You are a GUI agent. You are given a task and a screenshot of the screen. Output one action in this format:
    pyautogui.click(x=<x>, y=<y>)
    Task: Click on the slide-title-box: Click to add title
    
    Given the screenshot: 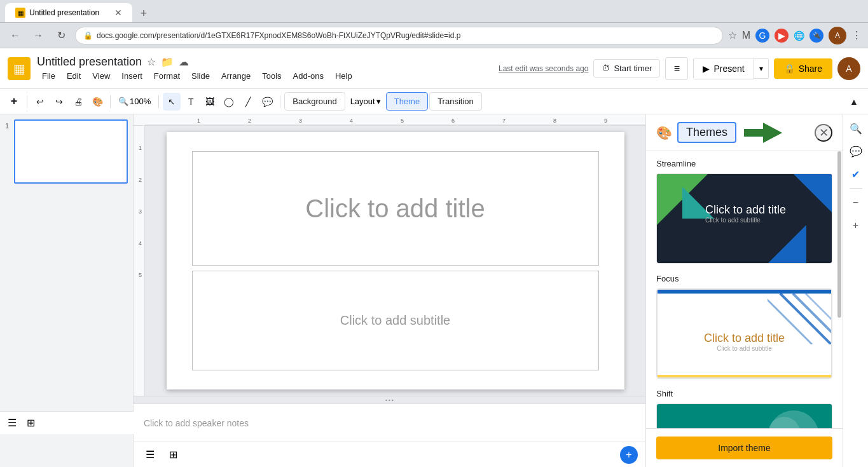 What is the action you would take?
    pyautogui.click(x=396, y=208)
    